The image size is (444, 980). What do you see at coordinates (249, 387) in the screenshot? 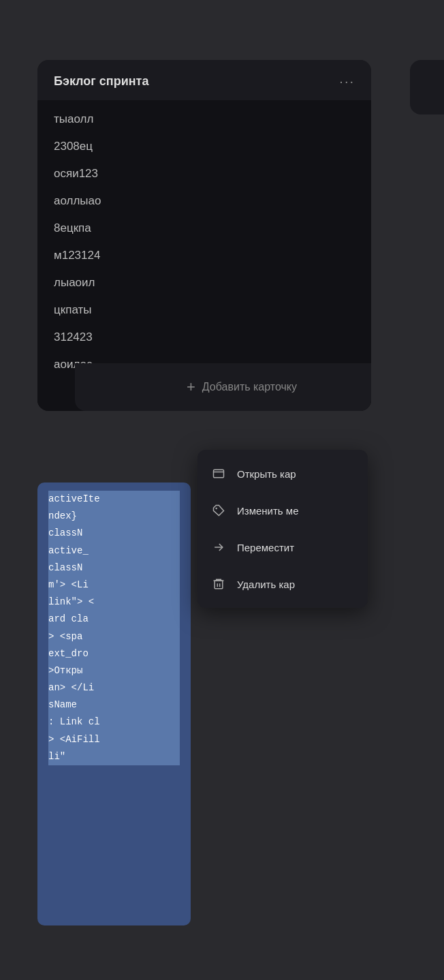
I see `add-card-label: Добавить карточку` at bounding box center [249, 387].